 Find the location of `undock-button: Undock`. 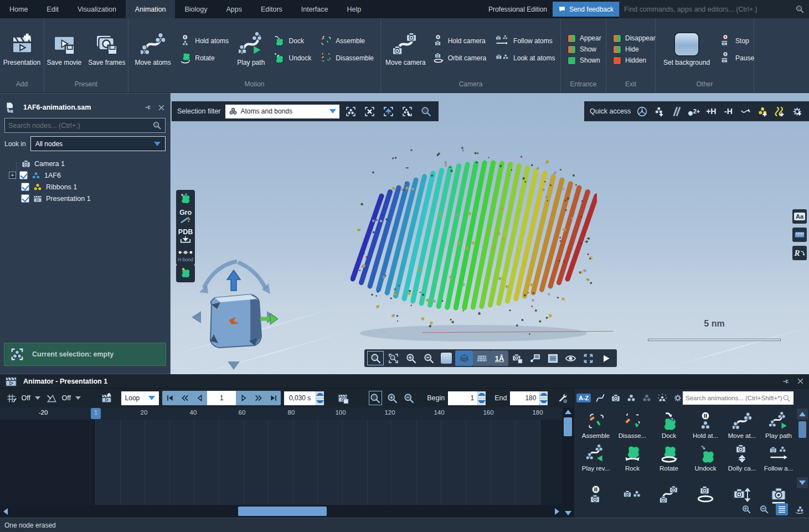

undock-button: Undock is located at coordinates (292, 58).